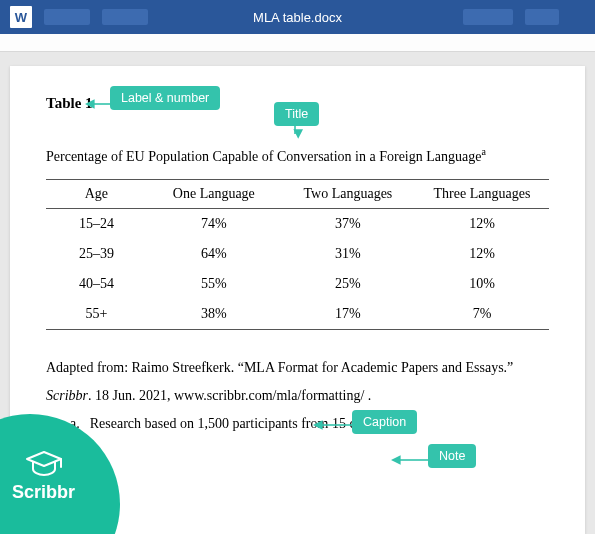 Image resolution: width=595 pixels, height=534 pixels. What do you see at coordinates (348, 284) in the screenshot?
I see `cell-two: 25%` at bounding box center [348, 284].